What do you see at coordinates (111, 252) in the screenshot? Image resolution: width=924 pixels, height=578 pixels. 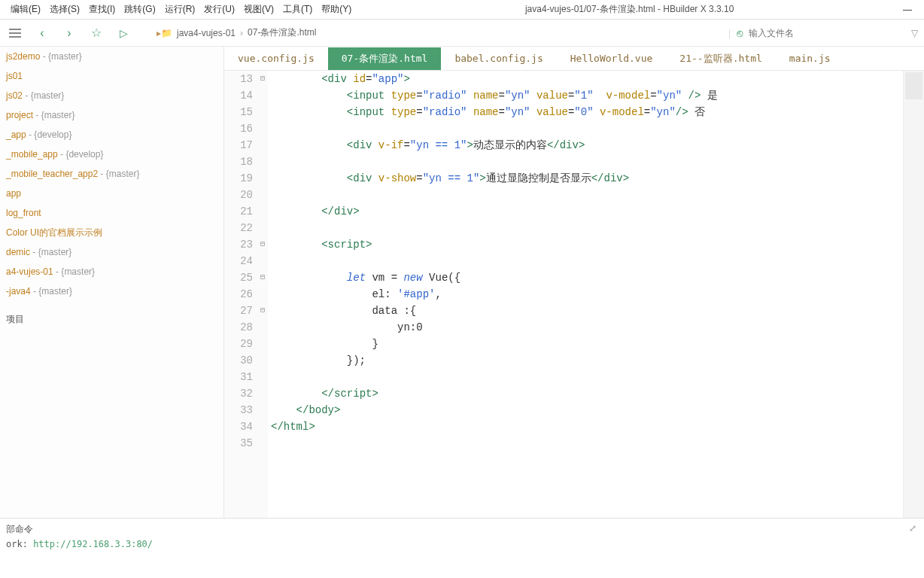 I see `tree-item-10: demic - {master}` at bounding box center [111, 252].